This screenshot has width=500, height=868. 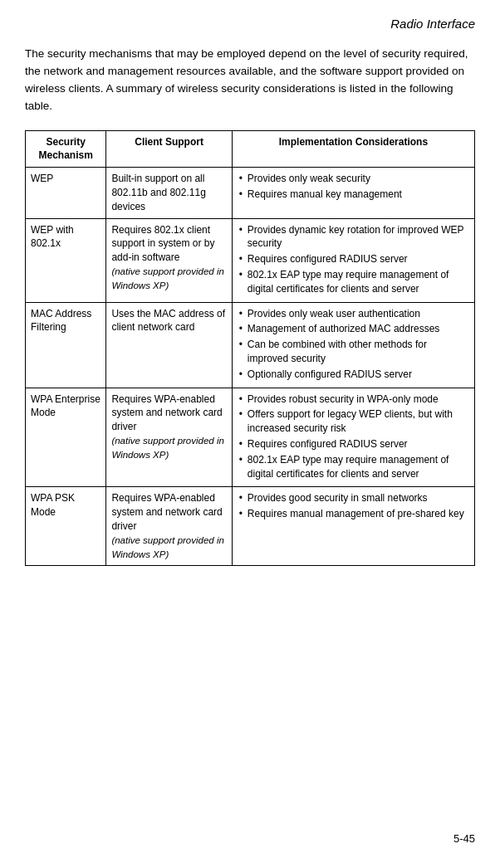 I want to click on table-row: WEP with 802.1xRequires 802.1x client su…, so click(x=251, y=261).